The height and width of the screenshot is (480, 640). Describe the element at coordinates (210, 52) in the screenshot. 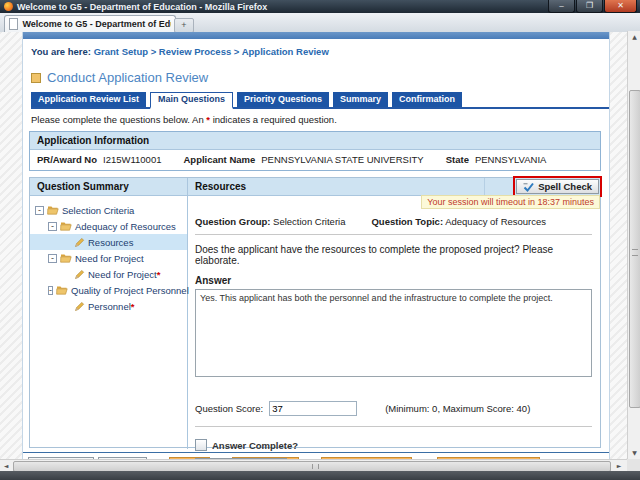

I see `breadcrumb-path: Grant Setup > Review Process > Applicati…` at that location.